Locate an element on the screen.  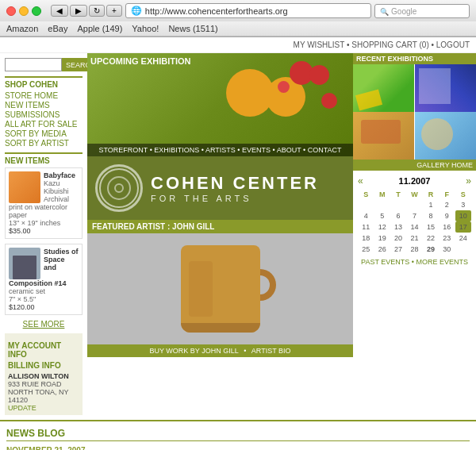
maximize-button is located at coordinates (36, 11).